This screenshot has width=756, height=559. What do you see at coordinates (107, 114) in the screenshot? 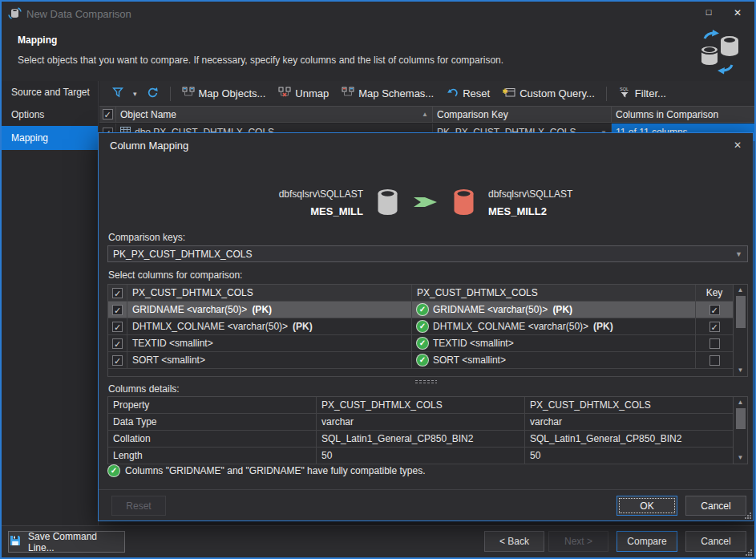
I see `select-all-checkbox` at bounding box center [107, 114].